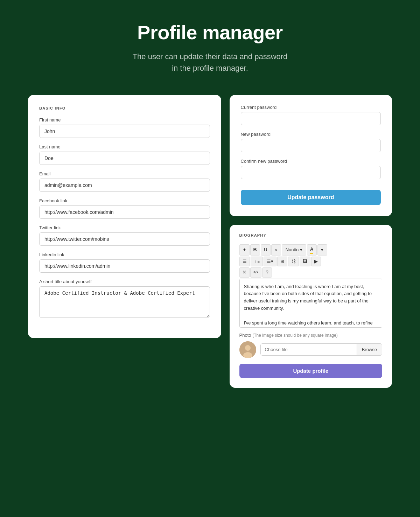 The width and height of the screenshot is (420, 517). Describe the element at coordinates (311, 303) in the screenshot. I see `bio-editor: Sharing is who I am, and teaching is whe…` at that location.